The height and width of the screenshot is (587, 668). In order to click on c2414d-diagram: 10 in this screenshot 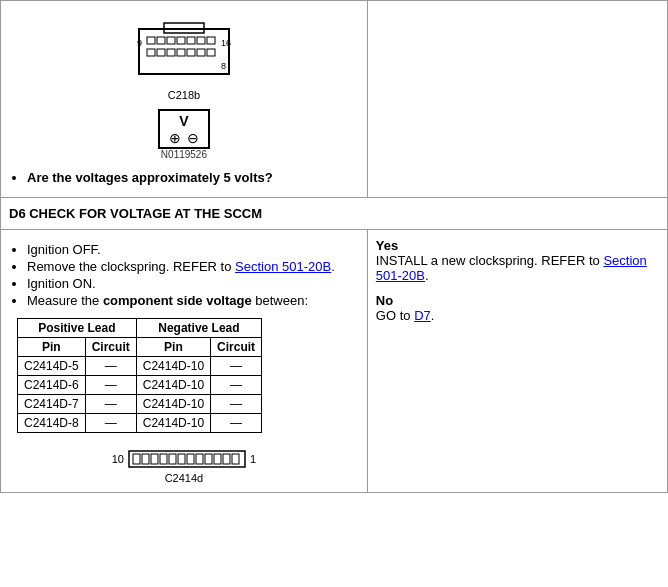, I will do `click(184, 466)`.